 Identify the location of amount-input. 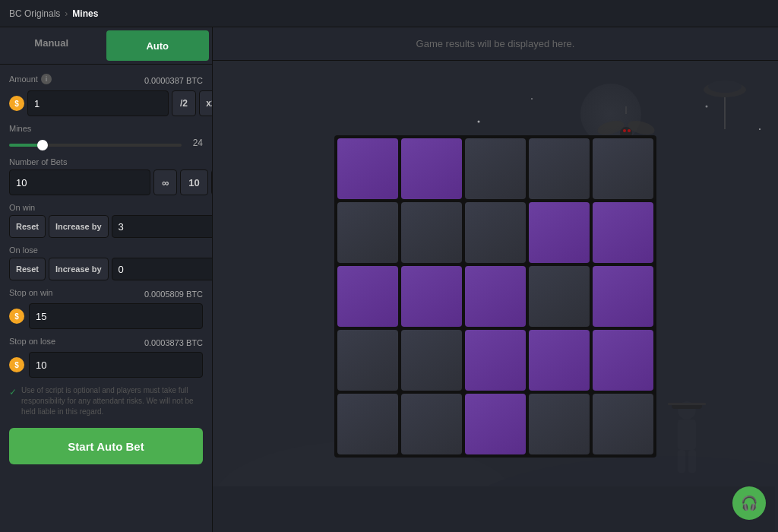
(98, 103).